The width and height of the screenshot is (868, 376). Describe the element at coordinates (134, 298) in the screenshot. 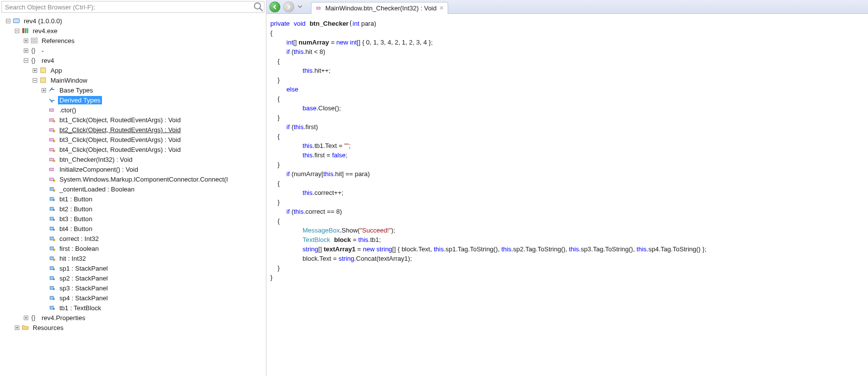

I see `tree-node-sp4: sp4 : StackPanel` at that location.